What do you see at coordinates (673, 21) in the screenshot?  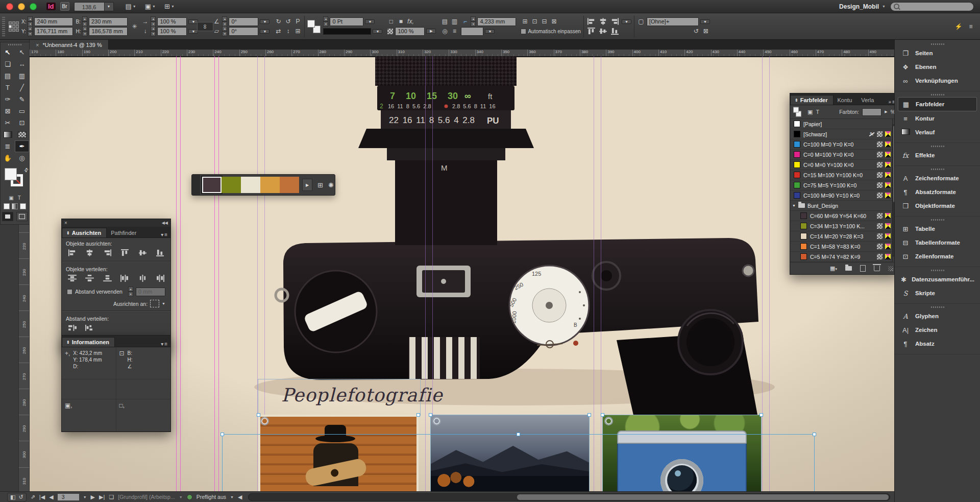 I see `object-style-field: [Ohne]+` at bounding box center [673, 21].